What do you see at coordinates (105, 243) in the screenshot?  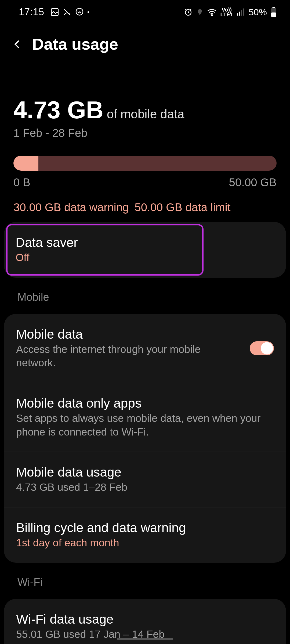 I see `data-saver-title: Data saver` at bounding box center [105, 243].